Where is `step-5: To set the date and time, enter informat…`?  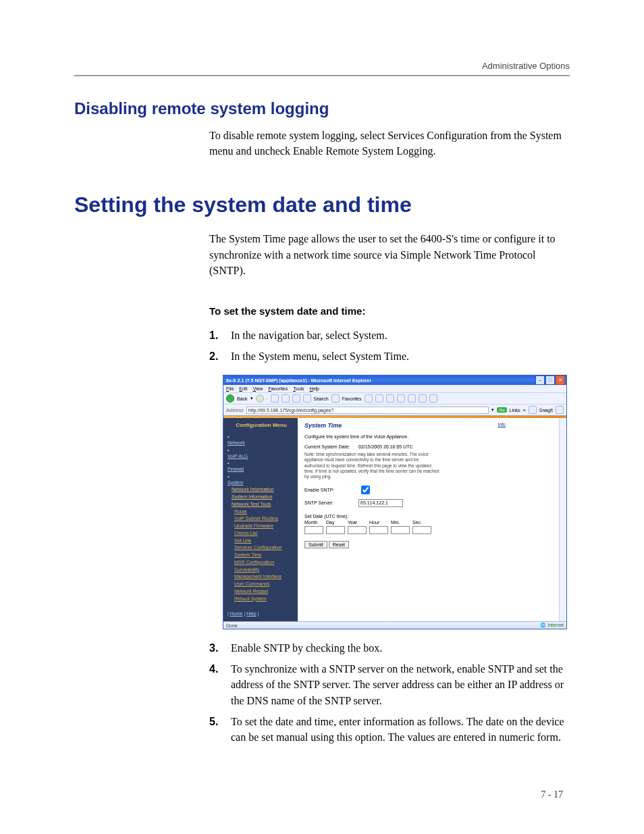
step-5: To set the date and time, enter informat… is located at coordinates (390, 729).